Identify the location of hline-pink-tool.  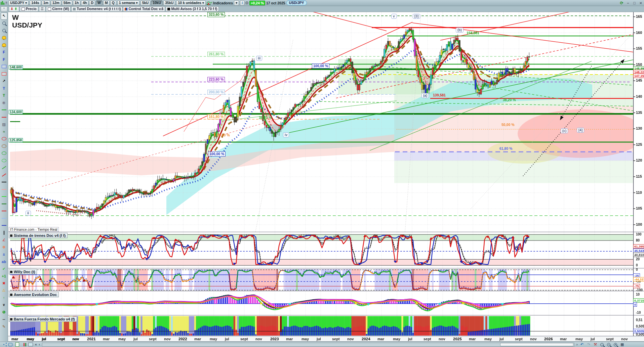
(4, 189).